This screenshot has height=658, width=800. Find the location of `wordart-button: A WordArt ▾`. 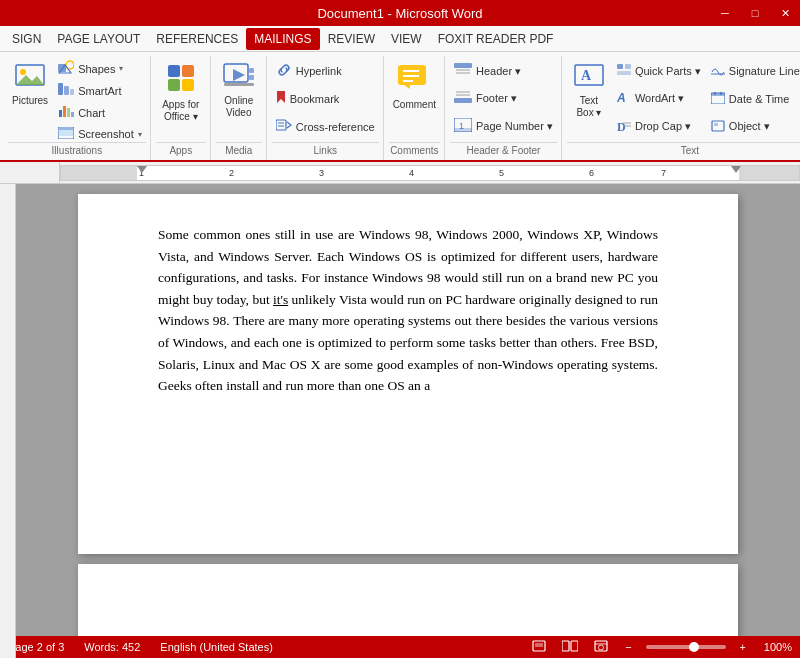

wordart-button: A WordArt ▾ is located at coordinates (659, 99).